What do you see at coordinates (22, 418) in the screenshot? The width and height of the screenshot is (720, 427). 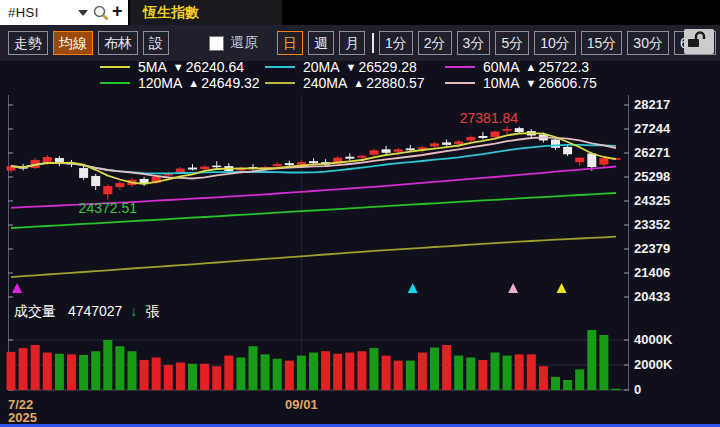 I see `year-label: 2025` at bounding box center [22, 418].